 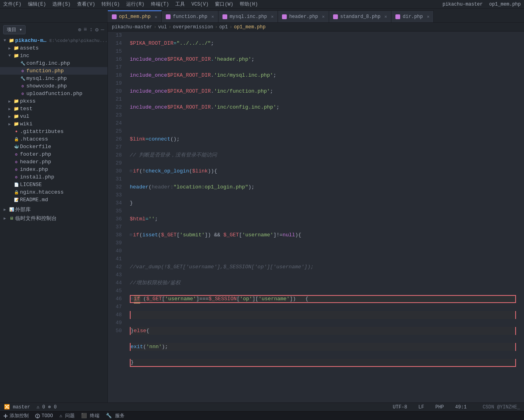 What do you see at coordinates (180, 4) in the screenshot?
I see `menu-tools: 工具` at bounding box center [180, 4].